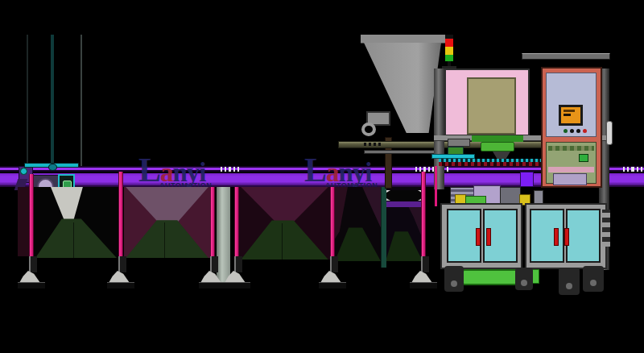  What do you see at coordinates (23, 222) in the screenshot?
I see `fence-sliver-left` at bounding box center [23, 222].